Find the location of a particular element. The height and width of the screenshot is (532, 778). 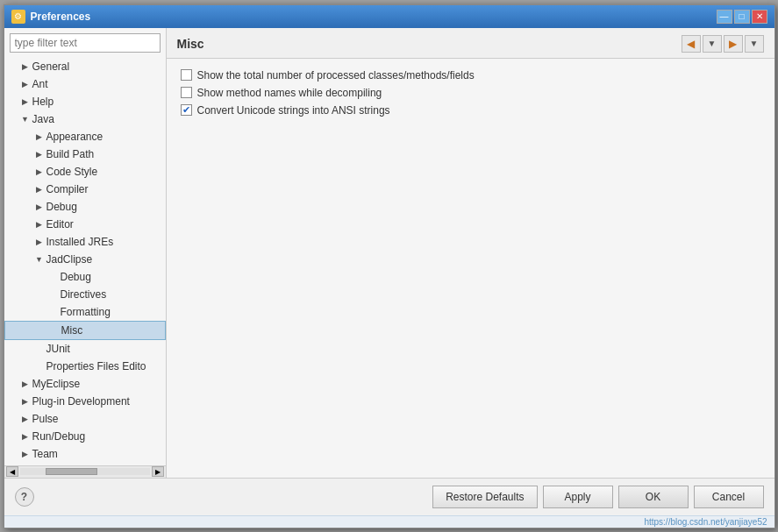

dialog-icon: ⚙ is located at coordinates (18, 17).